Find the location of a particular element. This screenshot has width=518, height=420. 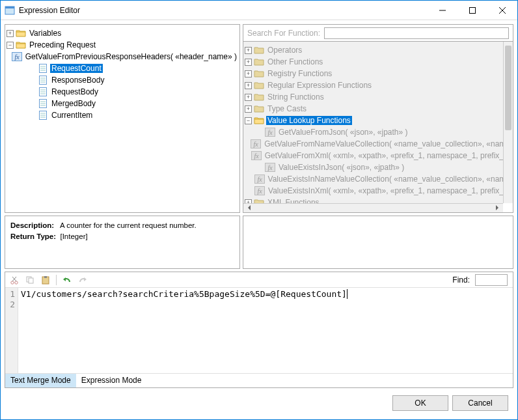

tree-label: GetValueFromNameValueCollection( «name_v… is located at coordinates (387, 144).